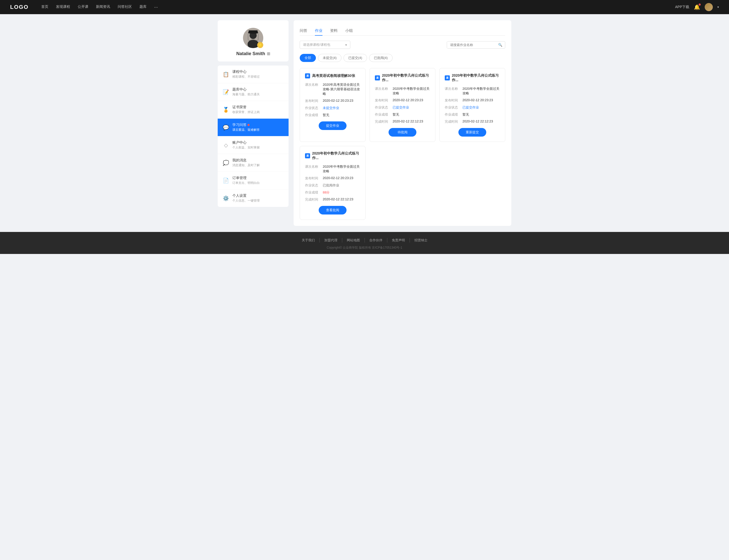 The height and width of the screenshot is (560, 729). Describe the element at coordinates (308, 240) in the screenshot. I see `footer-about: 关于我们` at that location.